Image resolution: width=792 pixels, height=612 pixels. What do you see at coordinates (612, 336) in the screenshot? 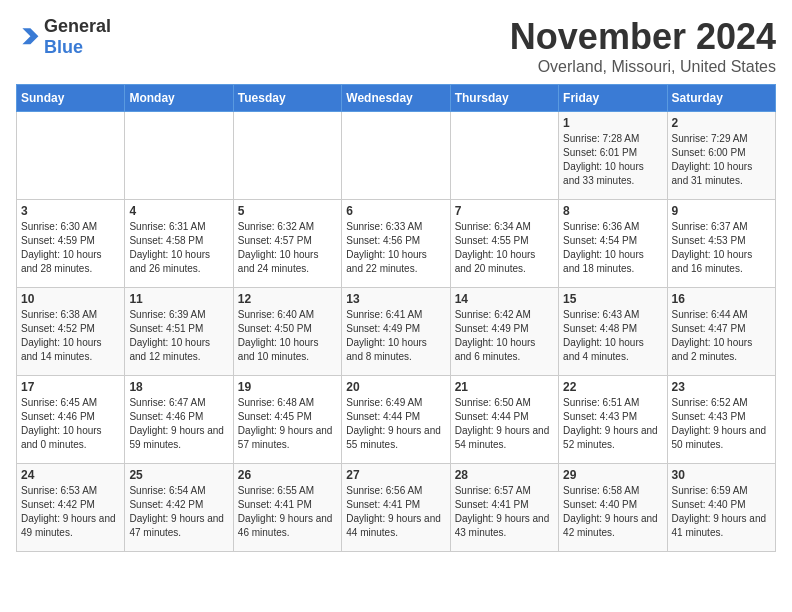
I see `day-info: Sunrise: 6:43 AM Sunset: 4:48 PM Dayligh…` at bounding box center [612, 336].